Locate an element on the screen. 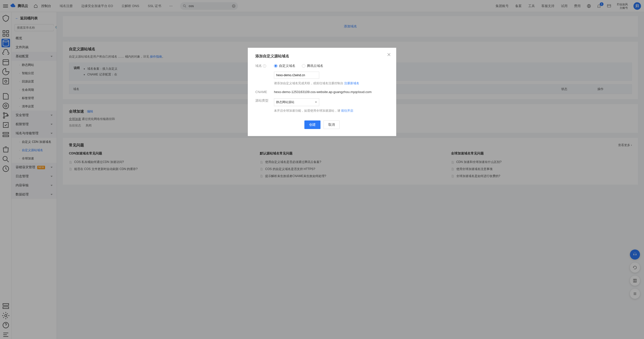 The image size is (644, 339). label-cname: CNAME is located at coordinates (265, 92).